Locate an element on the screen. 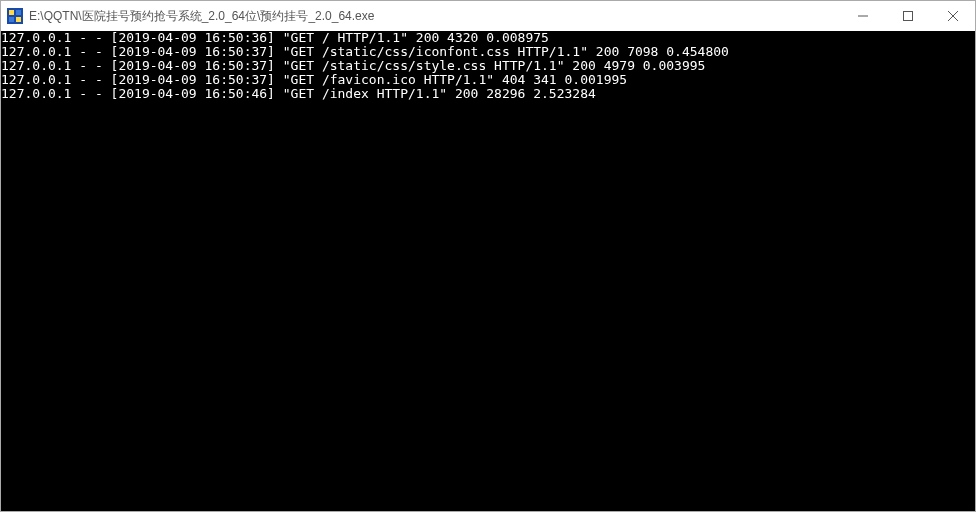 The width and height of the screenshot is (976, 512). maximize-button is located at coordinates (908, 16).